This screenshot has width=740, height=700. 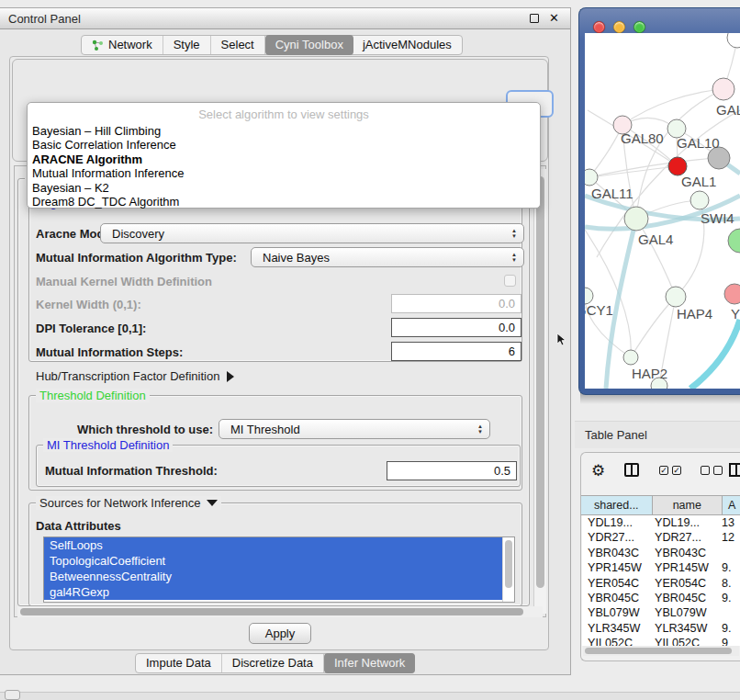 What do you see at coordinates (619, 598) in the screenshot?
I see `cell-shared-name: YBR045C` at bounding box center [619, 598].